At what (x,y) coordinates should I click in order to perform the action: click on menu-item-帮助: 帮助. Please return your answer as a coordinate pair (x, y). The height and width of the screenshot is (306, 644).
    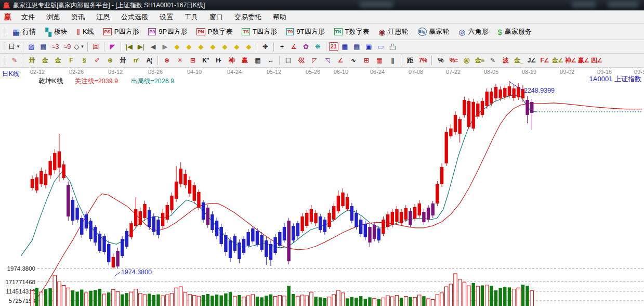
    Looking at the image, I should click on (280, 17).